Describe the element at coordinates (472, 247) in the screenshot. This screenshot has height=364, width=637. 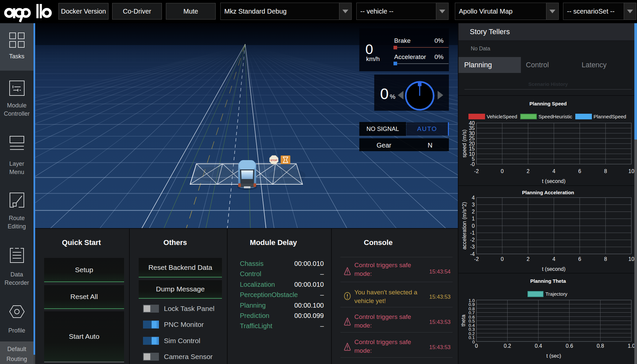
I see `svg-text: -3` at that location.